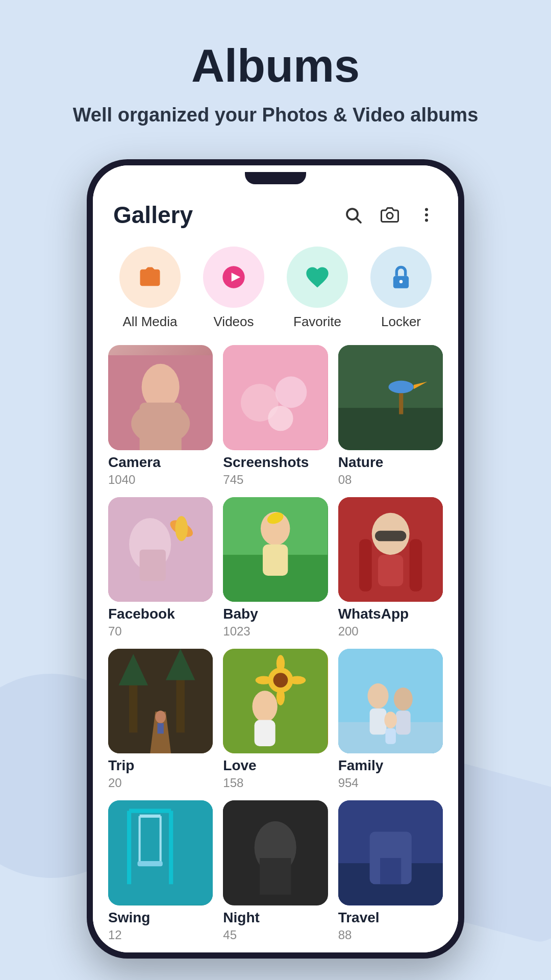  I want to click on videos-label: Videos, so click(234, 322).